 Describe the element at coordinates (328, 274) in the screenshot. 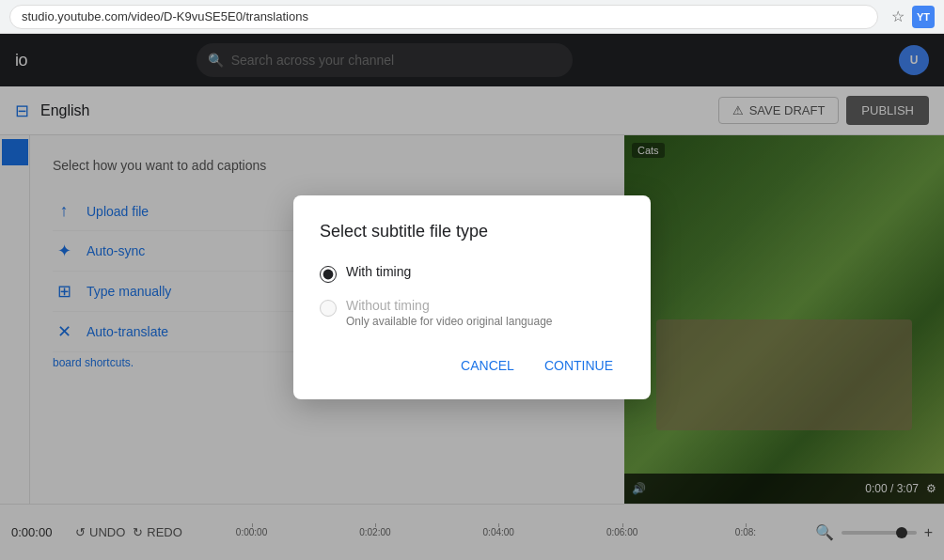

I see `with-timing-radio` at that location.